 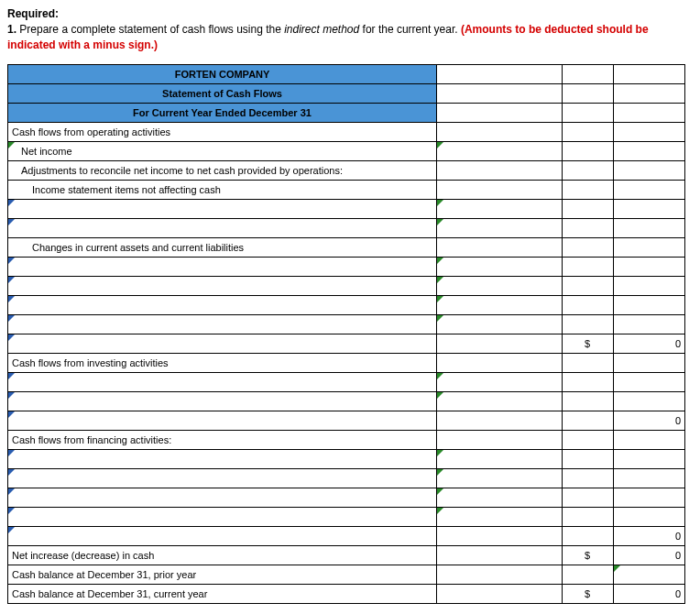 I want to click on row-net-increase: Net increase (decrease) in cash, so click(x=223, y=555).